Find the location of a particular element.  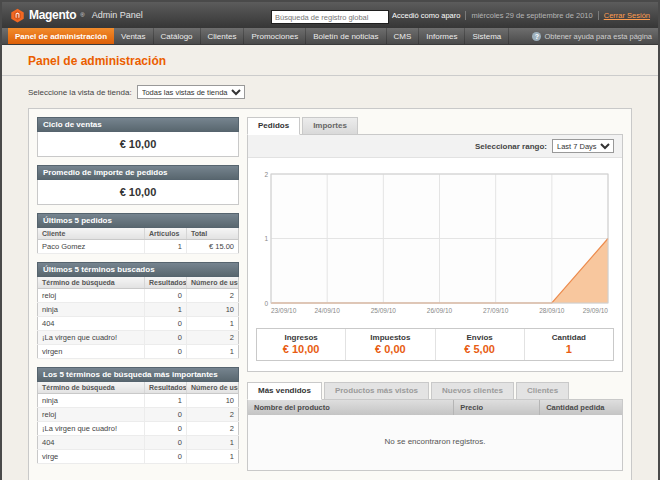

range-row: Seleccionar rango: Last 7 Days is located at coordinates (435, 146).